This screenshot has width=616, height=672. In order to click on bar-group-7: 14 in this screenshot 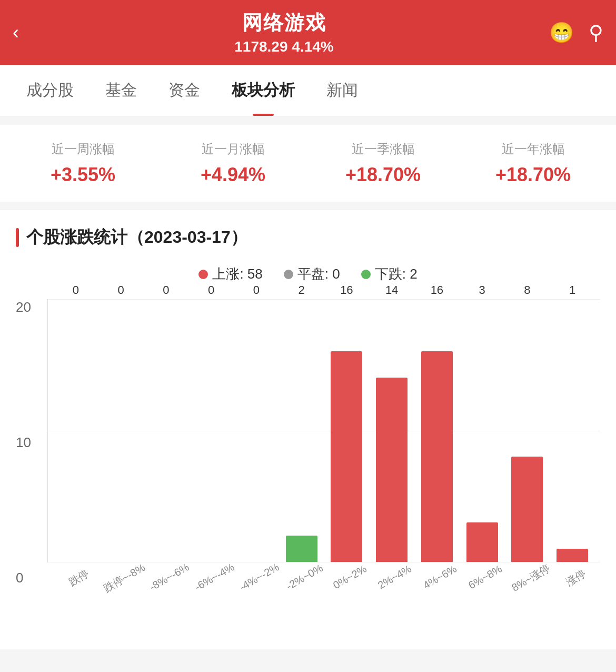, I will do `click(392, 431)`.